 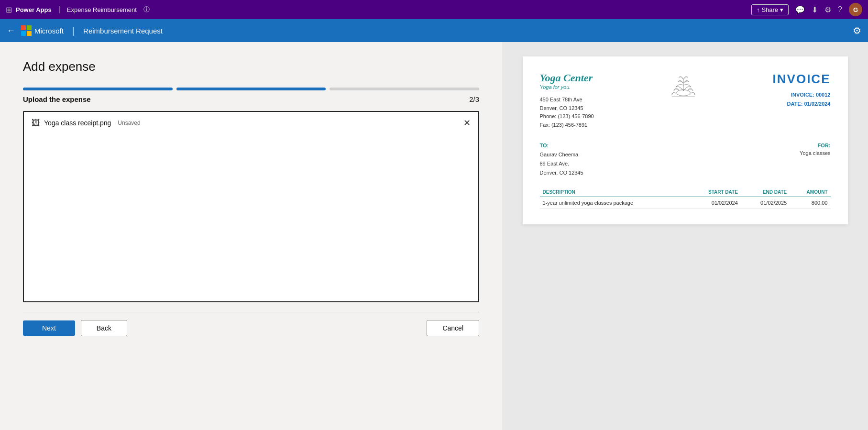 What do you see at coordinates (467, 123) in the screenshot?
I see `close-button: ✕` at bounding box center [467, 123].